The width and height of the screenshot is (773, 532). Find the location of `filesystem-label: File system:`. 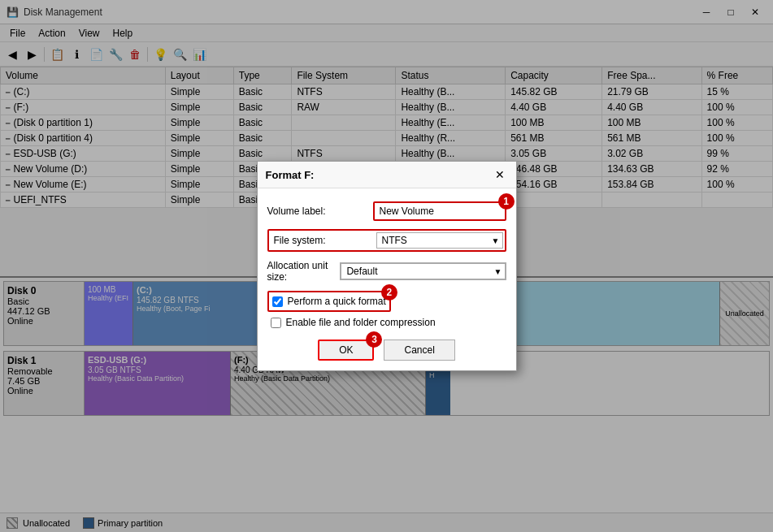

filesystem-label: File system: is located at coordinates (324, 240).